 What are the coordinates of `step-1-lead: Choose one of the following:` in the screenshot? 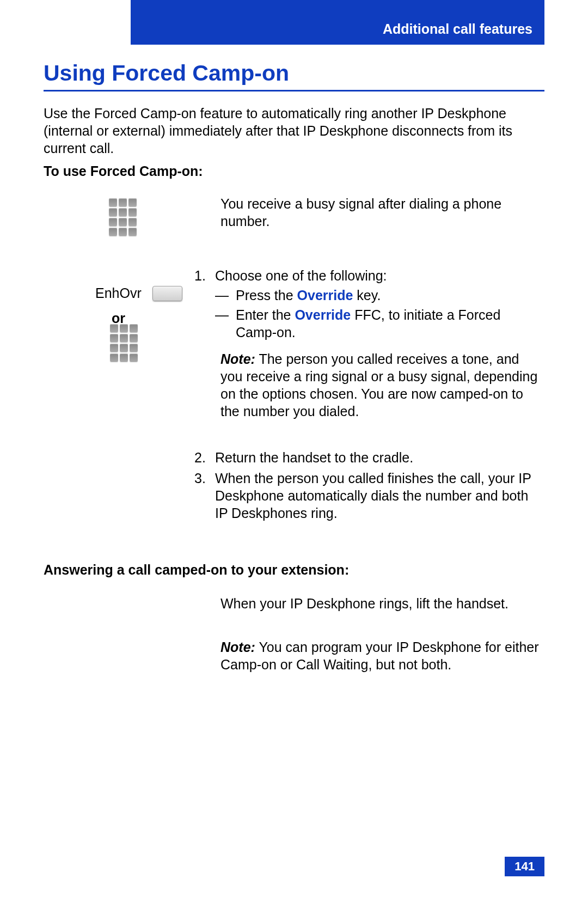 It's located at (301, 276).